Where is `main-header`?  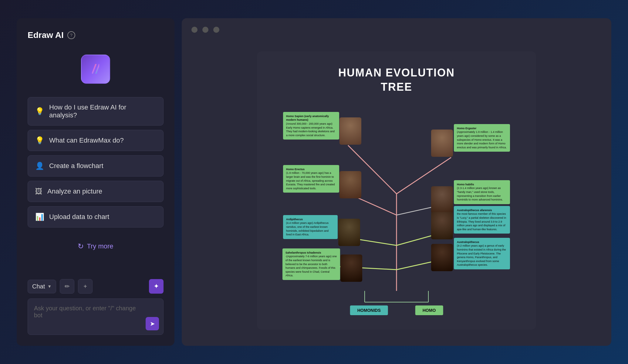 main-header is located at coordinates (397, 30).